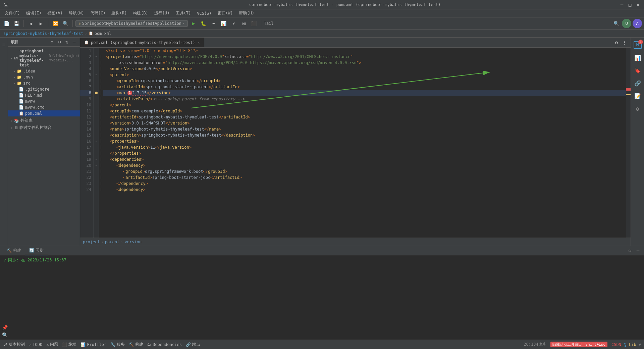 This screenshot has height=349, width=644. I want to click on code-line-6: <groupId>org.springframework.boot</group…, so click(364, 81).